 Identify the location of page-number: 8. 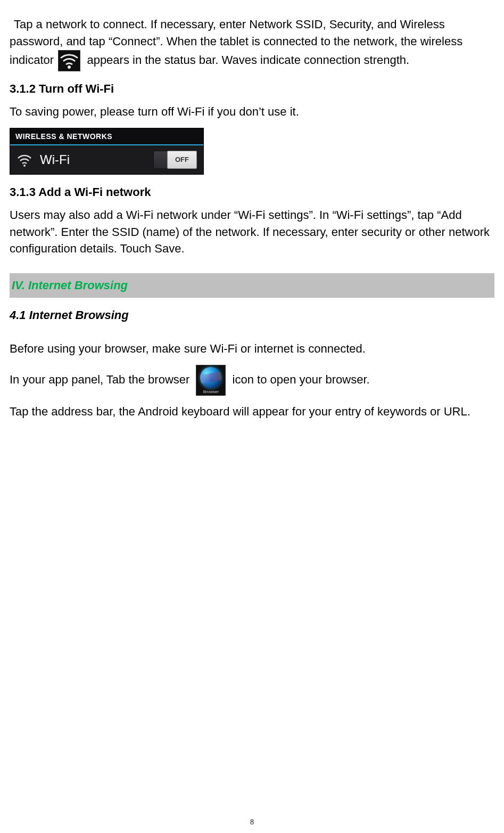
(252, 822).